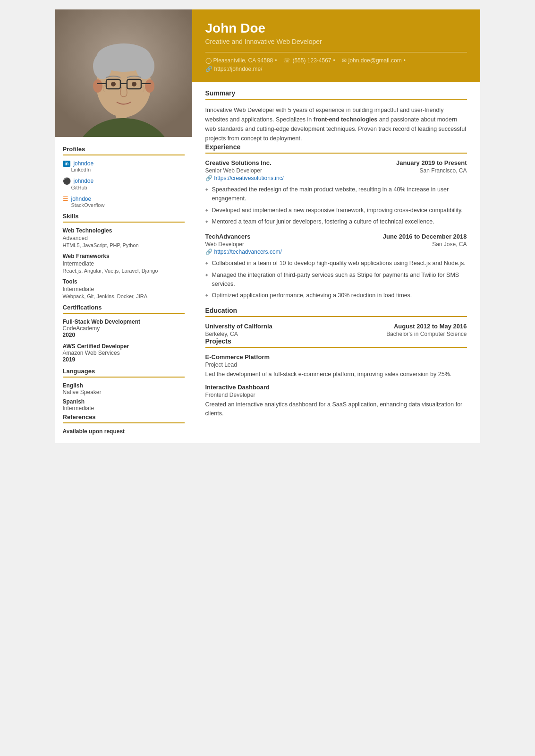  I want to click on references-title: References, so click(124, 417).